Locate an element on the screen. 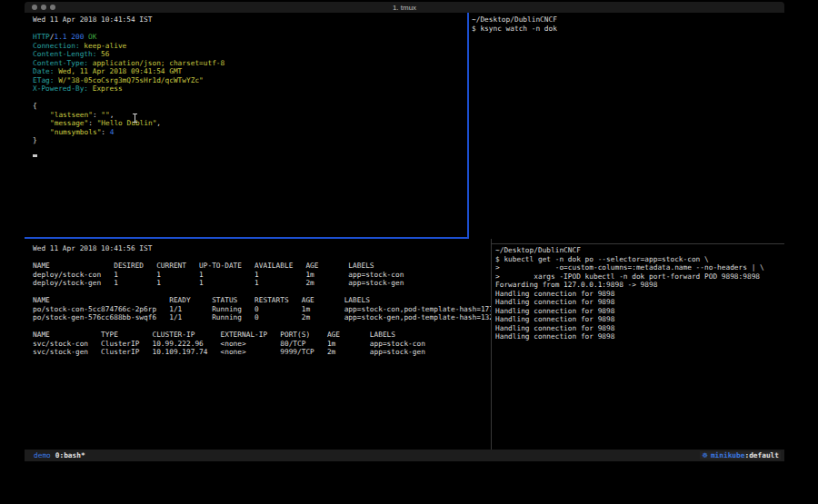 Image resolution: width=818 pixels, height=504 pixels. http-version-status: 1.1 200 is located at coordinates (71, 36).